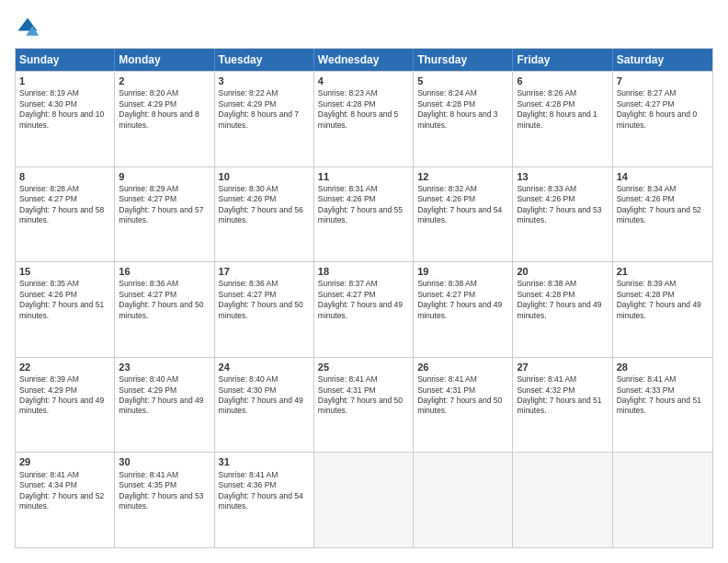  What do you see at coordinates (65, 309) in the screenshot?
I see `calendar-cell: 15Sunrise: 8:35 AMSunset: 4:26 PMDayligh…` at bounding box center [65, 309].